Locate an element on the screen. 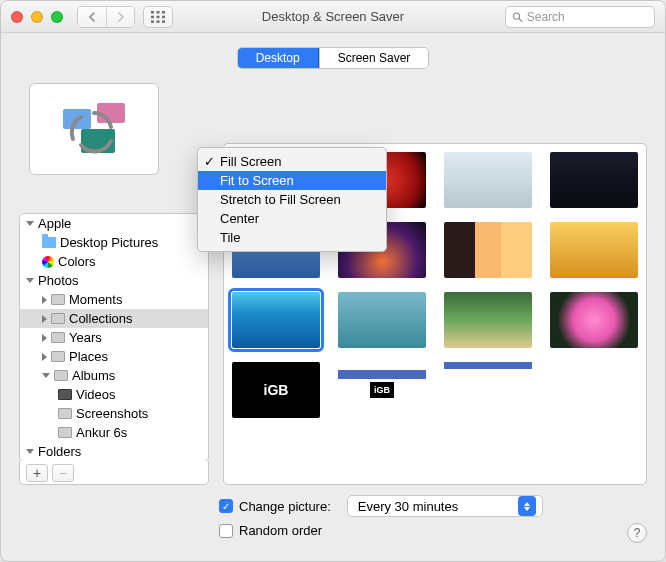 Image resolution: width=666 pixels, height=562 pixels. sidebar-item-label: Colors is located at coordinates (77, 262).